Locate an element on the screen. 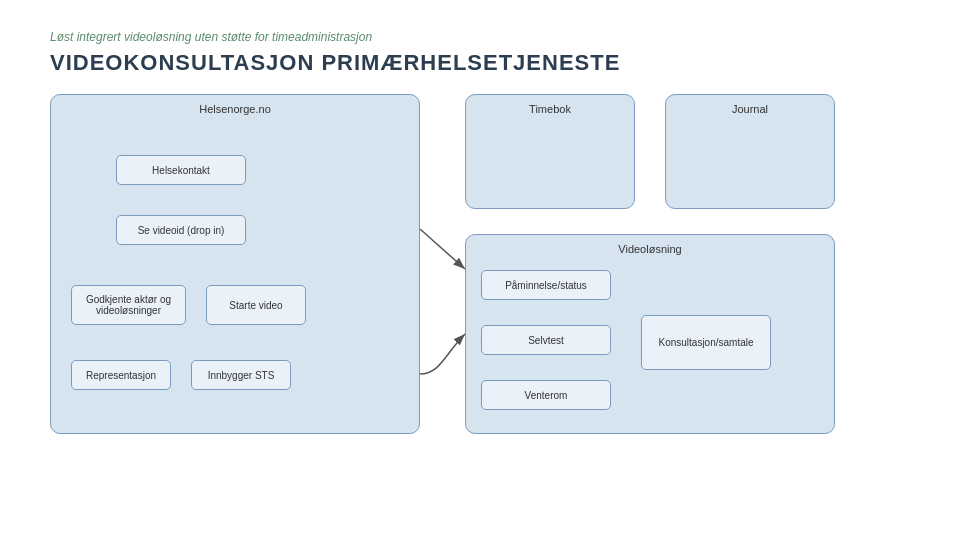  journal-box: Journal is located at coordinates (750, 152).